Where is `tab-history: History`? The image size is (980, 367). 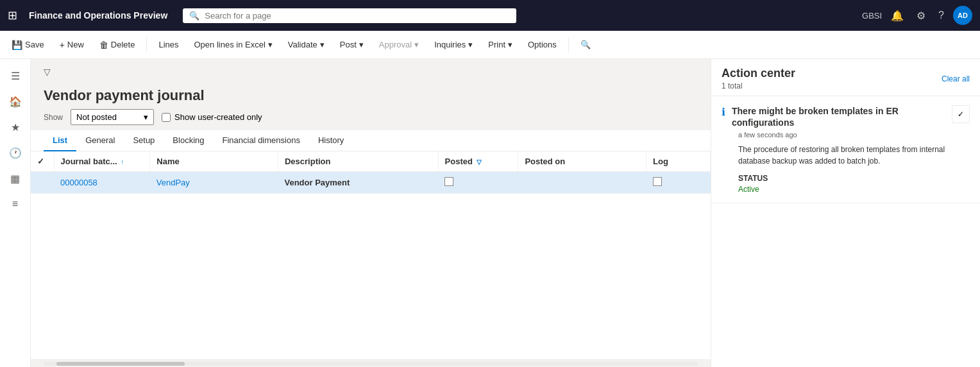
tab-history: History is located at coordinates (331, 141).